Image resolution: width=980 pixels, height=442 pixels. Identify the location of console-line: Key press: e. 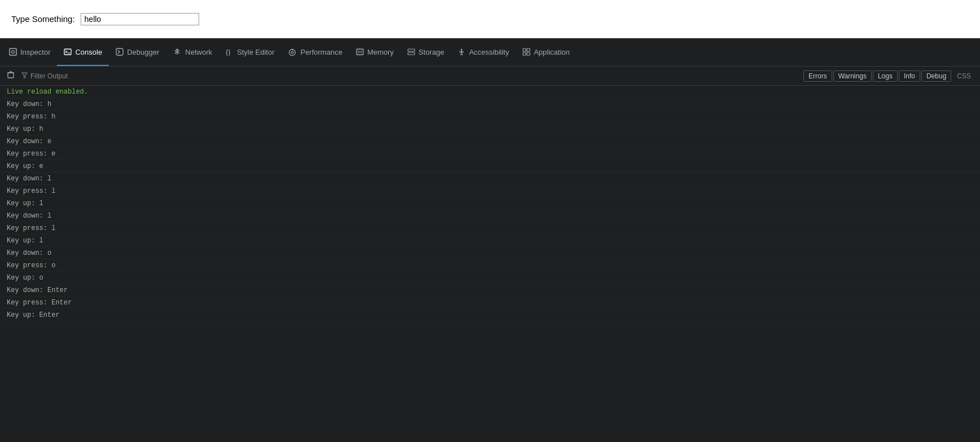
(490, 154).